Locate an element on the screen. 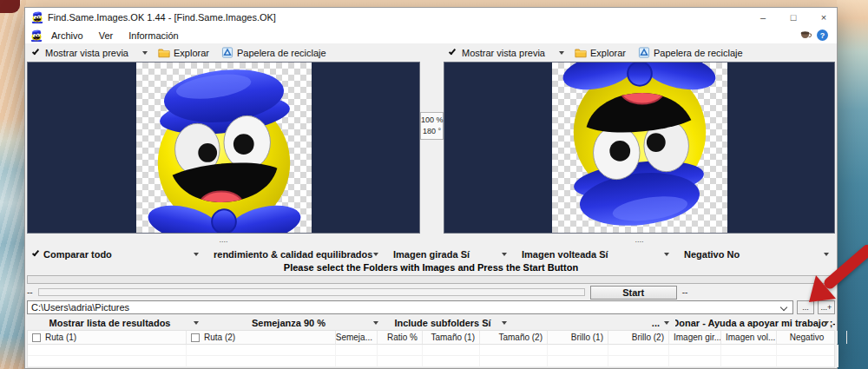  right-recycle-bin-button: Papelera de reciclaje is located at coordinates (698, 53).